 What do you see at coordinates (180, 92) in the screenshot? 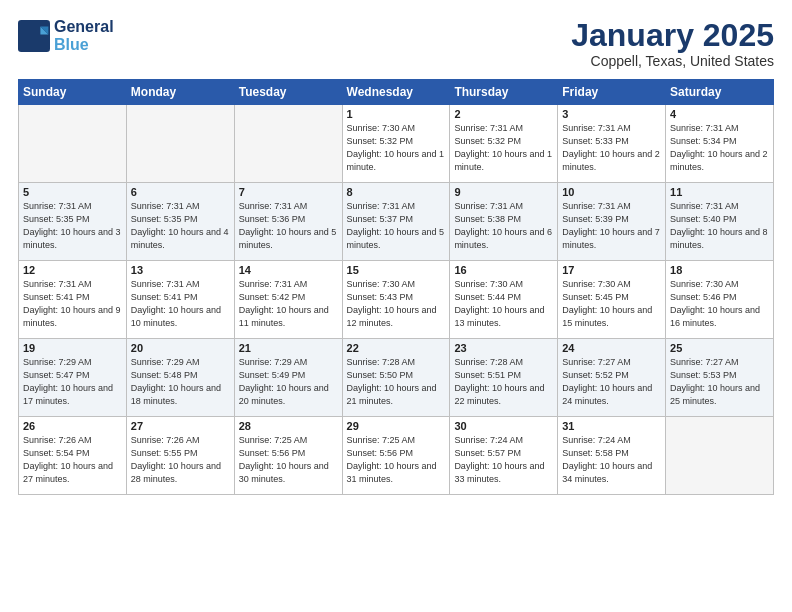
I see `weekday-header: Monday` at bounding box center [180, 92].